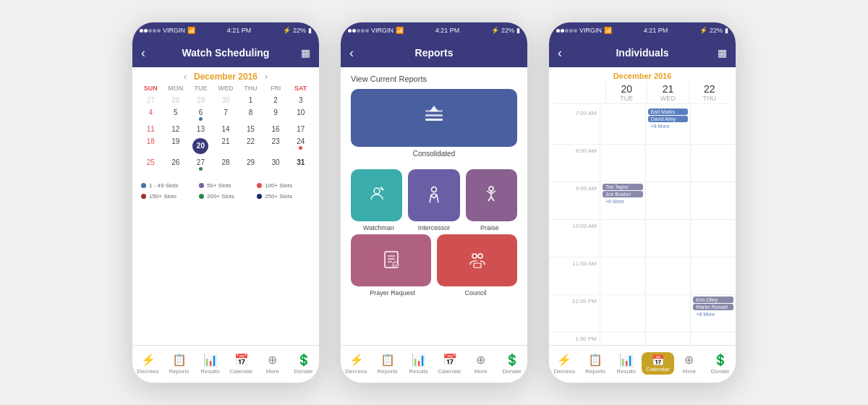 Image resolution: width=868 pixels, height=405 pixels. What do you see at coordinates (201, 129) in the screenshot?
I see `cal-day: 13` at bounding box center [201, 129].